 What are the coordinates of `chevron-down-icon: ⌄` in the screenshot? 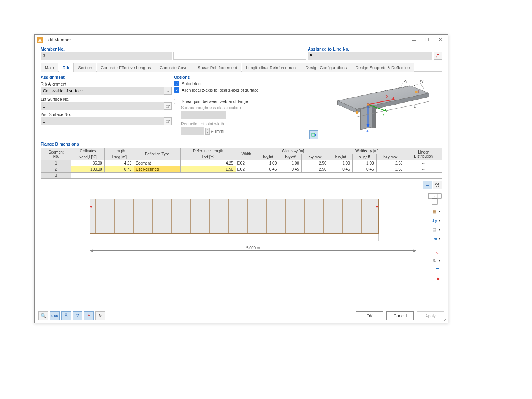 It's located at (168, 91).